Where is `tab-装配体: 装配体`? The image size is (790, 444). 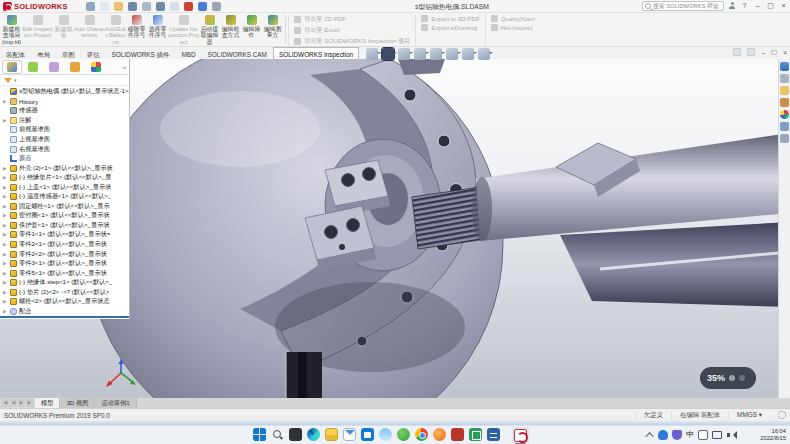 tab-装配体: 装配体 is located at coordinates (16, 53).